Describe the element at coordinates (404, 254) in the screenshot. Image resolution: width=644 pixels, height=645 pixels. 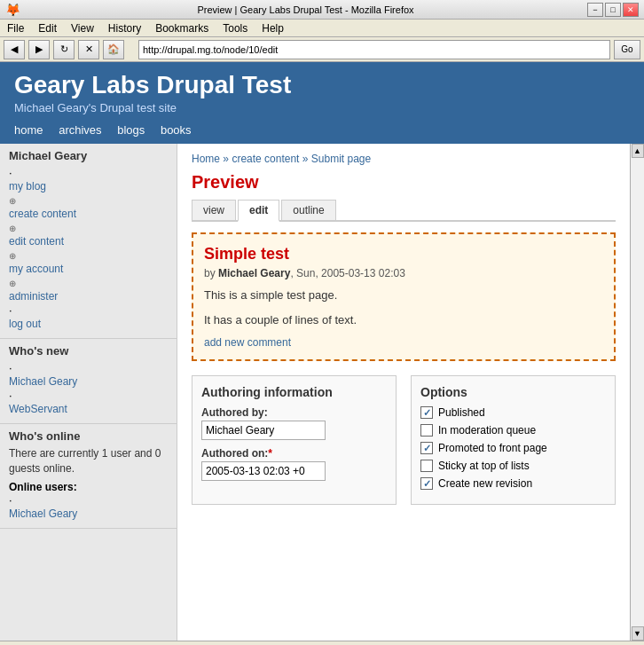
I see `preview-node-title: Simple test` at that location.